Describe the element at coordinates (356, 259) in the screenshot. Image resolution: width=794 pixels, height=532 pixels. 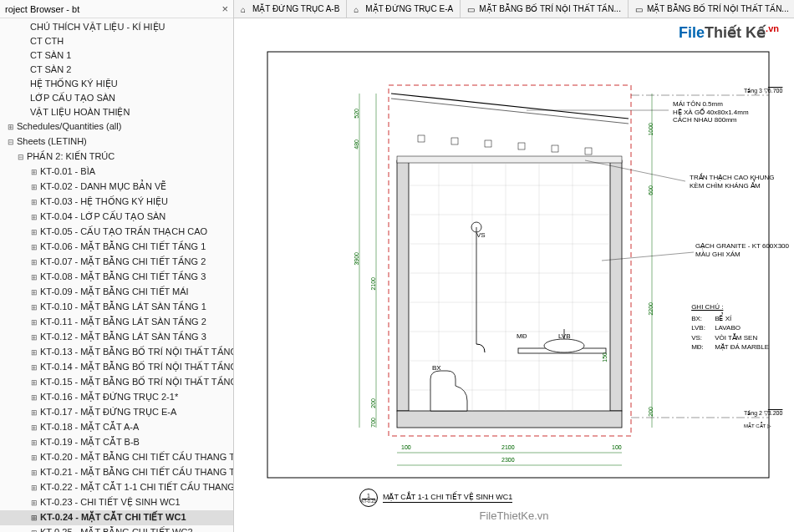
I see `dim: 3900` at that location.